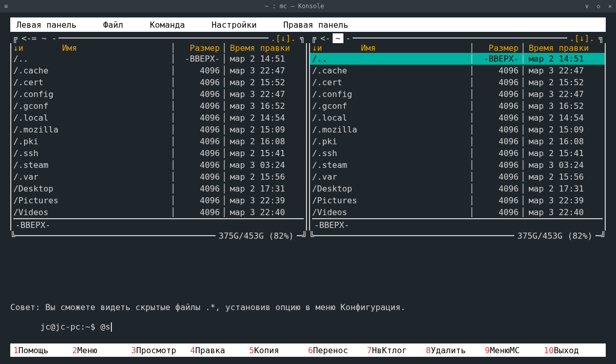 This screenshot has height=364, width=616. I want to click on prompt-input: @s, so click(105, 327).